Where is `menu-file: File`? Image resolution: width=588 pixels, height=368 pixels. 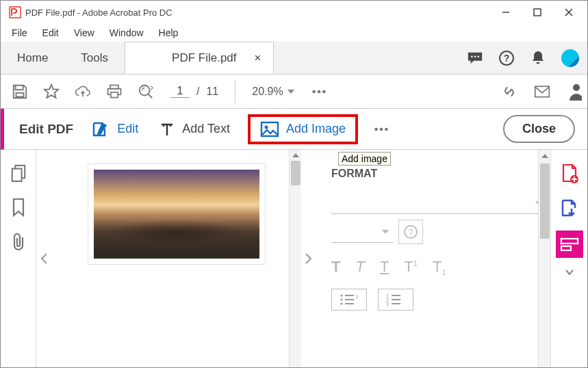 menu-file: File is located at coordinates (19, 33).